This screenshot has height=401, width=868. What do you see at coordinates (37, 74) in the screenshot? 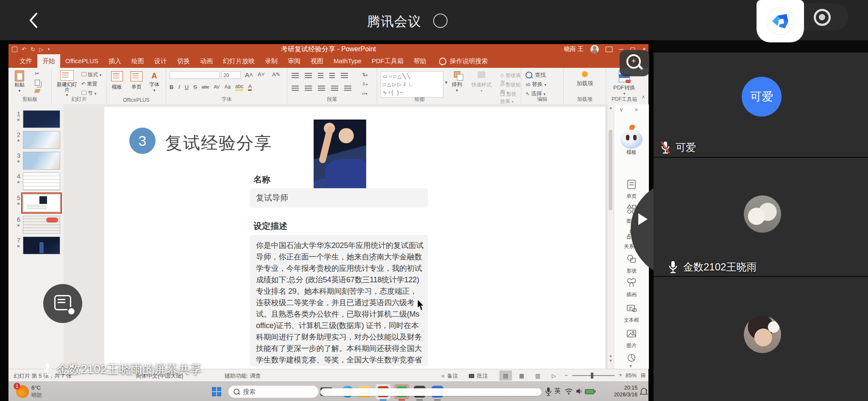
I see `cut-button: ✂` at bounding box center [37, 74].